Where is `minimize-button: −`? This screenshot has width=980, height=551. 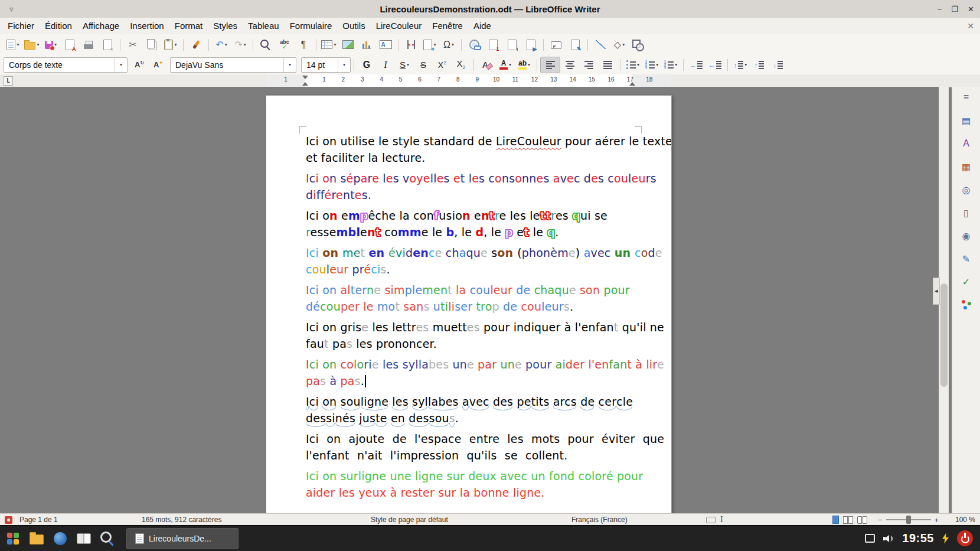 minimize-button: − is located at coordinates (940, 9).